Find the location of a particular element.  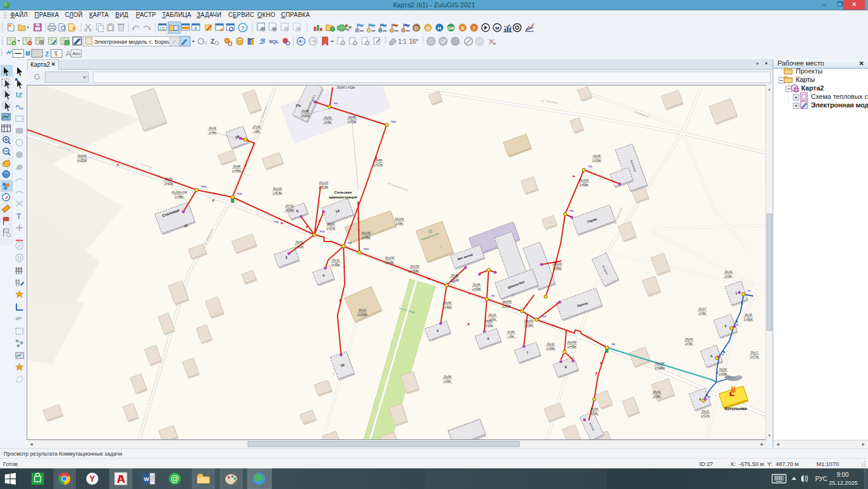

svg-text: ТК06 is located at coordinates (393, 122).